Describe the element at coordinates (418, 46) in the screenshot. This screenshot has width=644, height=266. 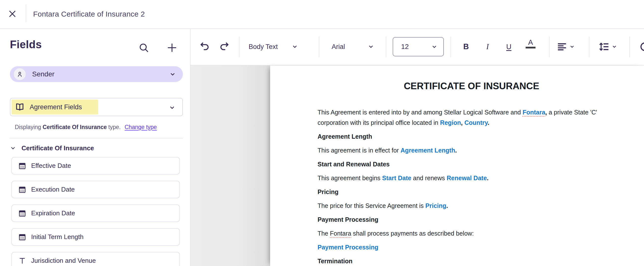
I see `font-size-dropdown: 12` at that location.